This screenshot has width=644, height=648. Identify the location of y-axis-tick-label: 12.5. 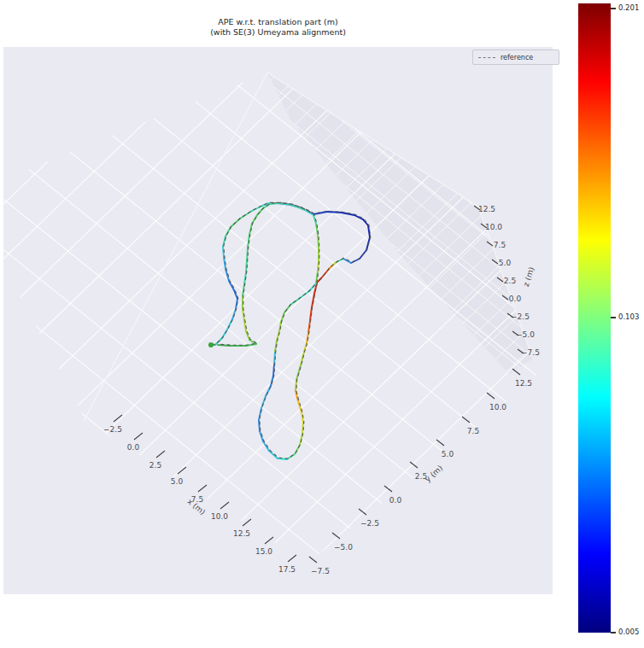
(524, 383).